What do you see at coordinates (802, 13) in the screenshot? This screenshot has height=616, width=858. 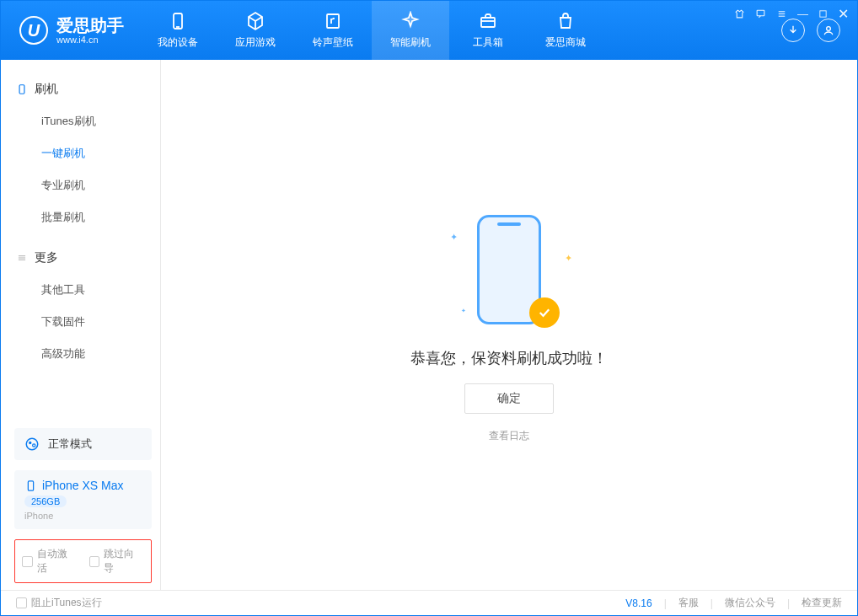 I see `minimize-button: —` at bounding box center [802, 13].